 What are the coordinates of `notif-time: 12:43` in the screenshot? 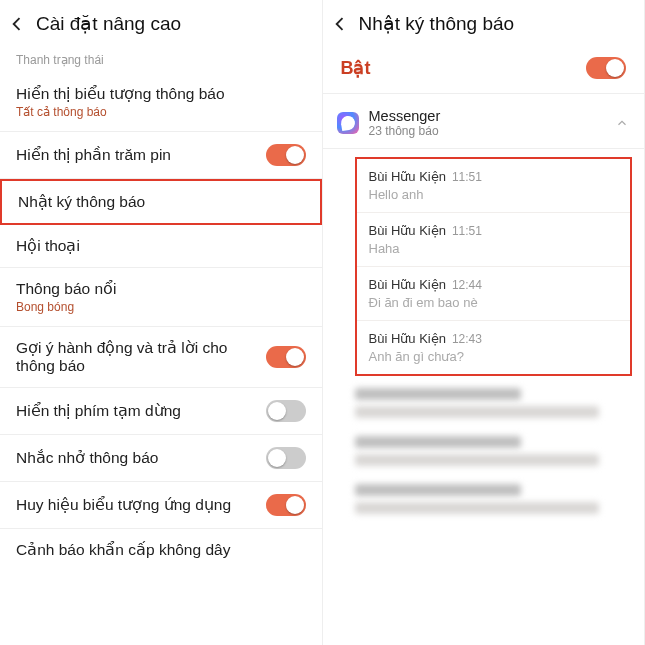 It's located at (467, 339).